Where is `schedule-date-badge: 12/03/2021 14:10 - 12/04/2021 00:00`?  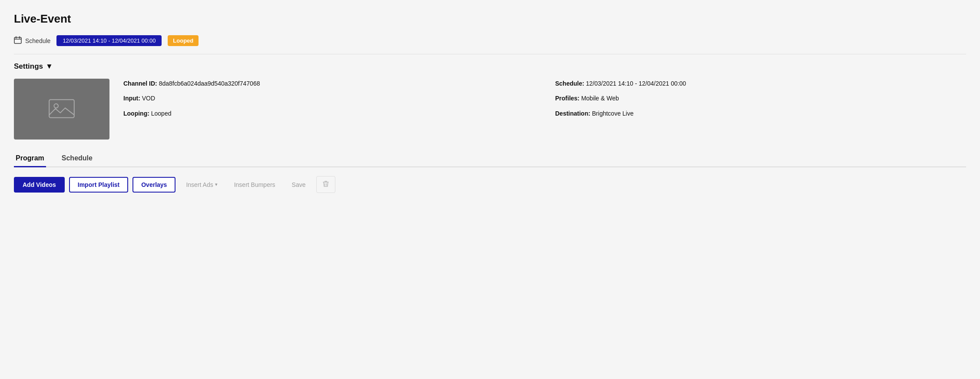 schedule-date-badge: 12/03/2021 14:10 - 12/04/2021 00:00 is located at coordinates (109, 41).